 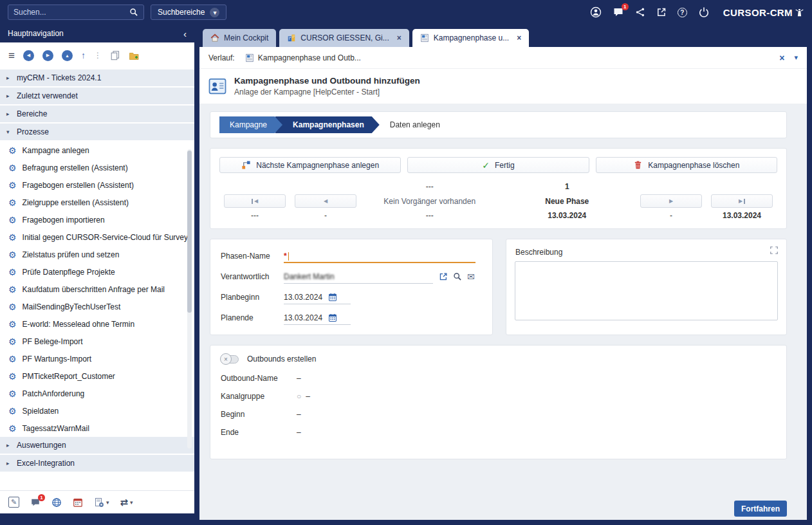 What do you see at coordinates (625, 6) in the screenshot?
I see `notification-badge: 1` at bounding box center [625, 6].